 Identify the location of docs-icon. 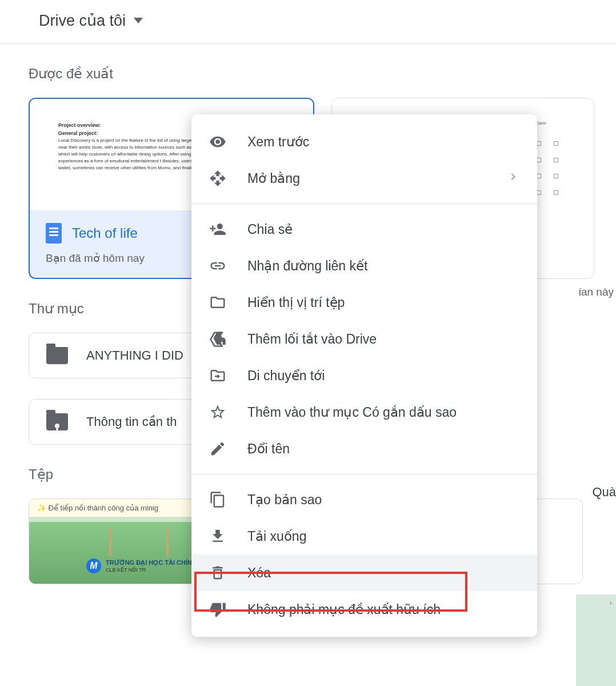
(54, 233).